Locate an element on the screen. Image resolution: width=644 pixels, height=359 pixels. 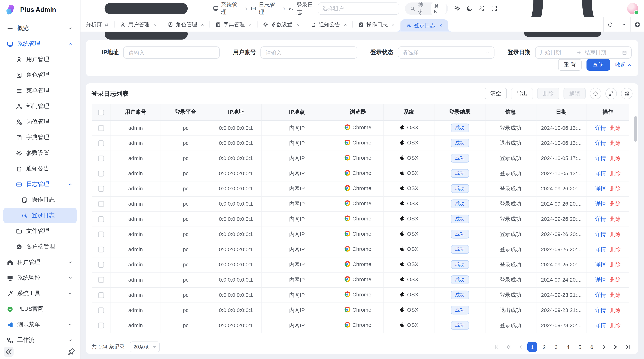
page-button-4: 4 is located at coordinates (568, 347).